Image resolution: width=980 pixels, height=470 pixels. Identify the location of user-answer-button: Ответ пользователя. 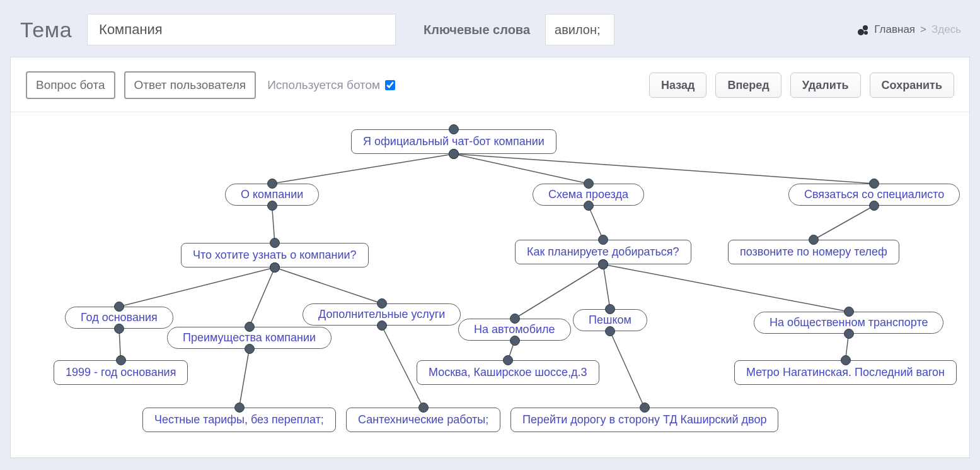
(190, 85).